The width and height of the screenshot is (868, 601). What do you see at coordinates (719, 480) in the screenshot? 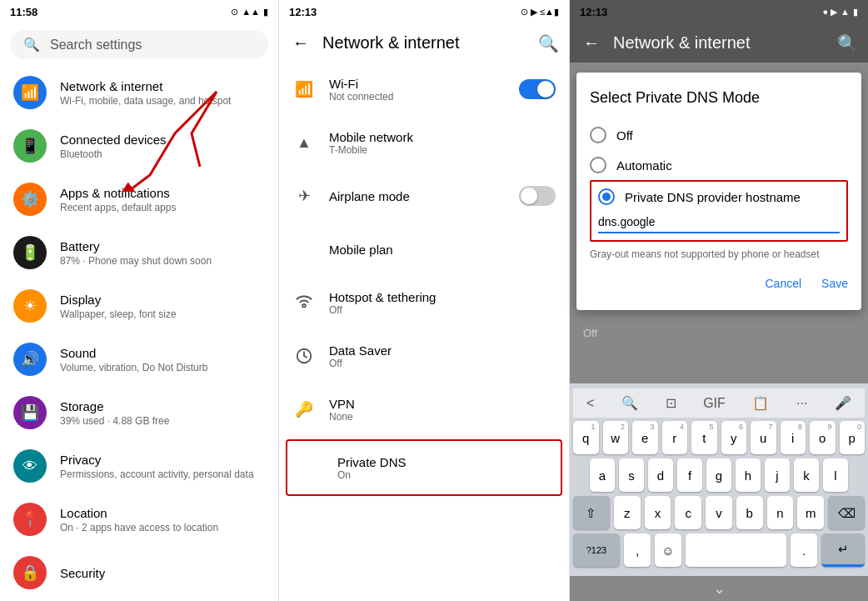
I see `keyboard: < 🔍 ⊡ GIF 📋 ··· 🎤 1q 2w 3e 4r 5t 6y 7u 8…` at bounding box center [719, 480].